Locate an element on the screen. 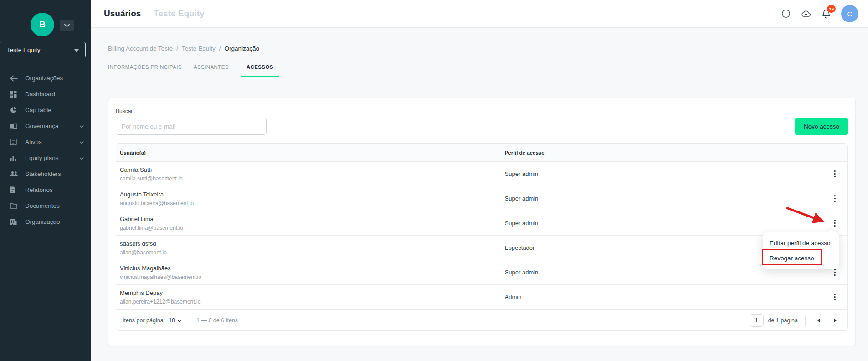 The height and width of the screenshot is (361, 868). user-name: Memphis Depay is located at coordinates (312, 293).